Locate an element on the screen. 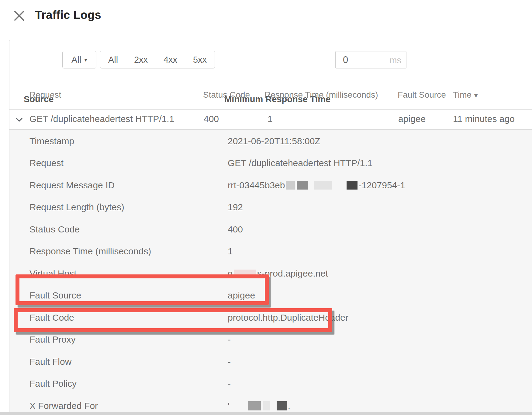 This screenshot has height=415, width=532. chevron-down-icon: ▾ is located at coordinates (86, 60).